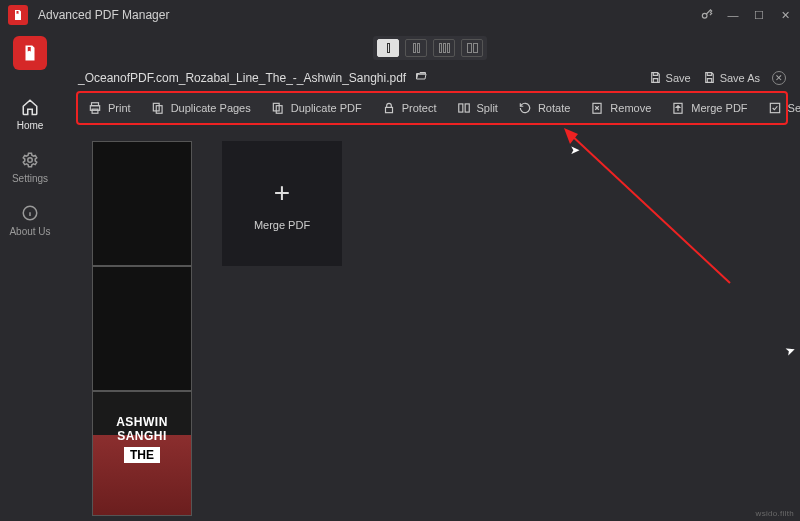  I want to click on sidebar-about-label: About Us, so click(30, 232).